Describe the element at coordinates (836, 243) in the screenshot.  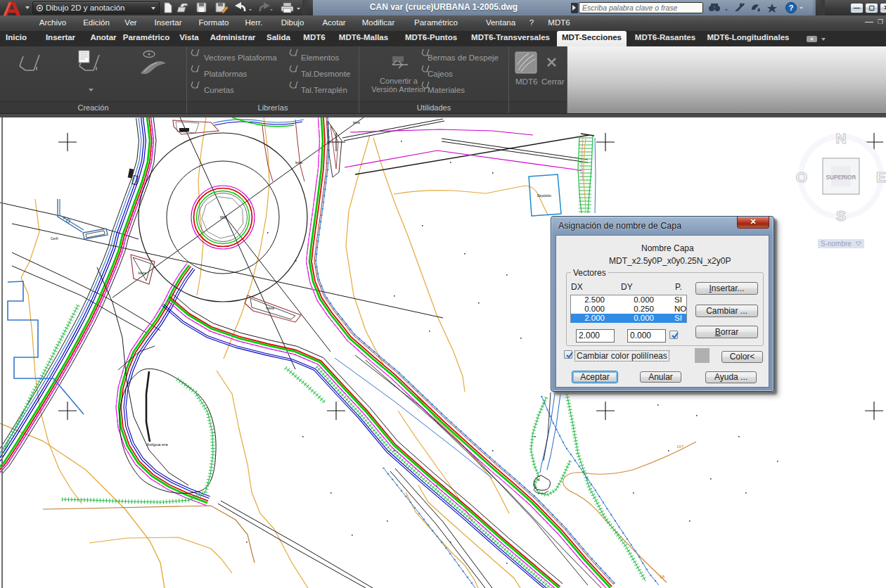
I see `svg-text: S-nombre` at that location.